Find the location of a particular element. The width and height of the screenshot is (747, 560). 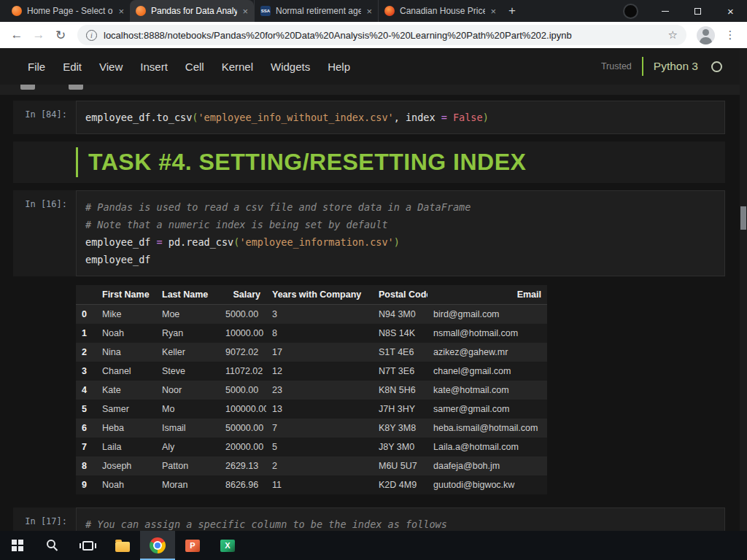

code-line: employee_df is located at coordinates (400, 260).